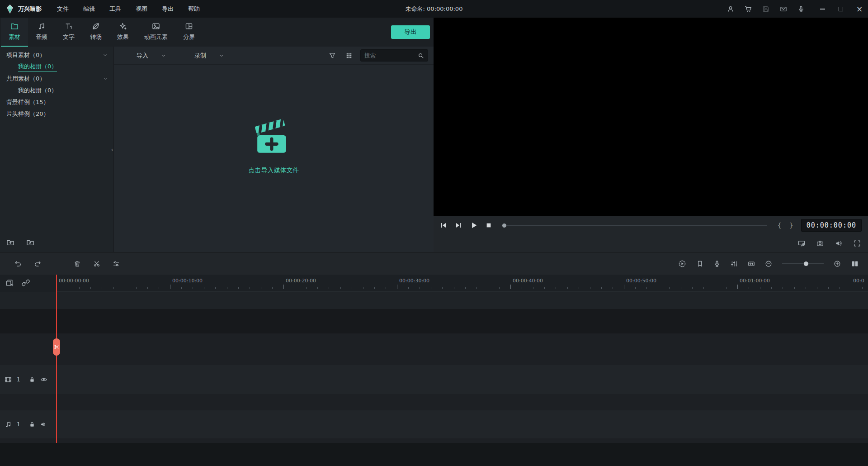  Describe the element at coordinates (60, 264) in the screenshot. I see `timeline-toolbar-left` at that location.